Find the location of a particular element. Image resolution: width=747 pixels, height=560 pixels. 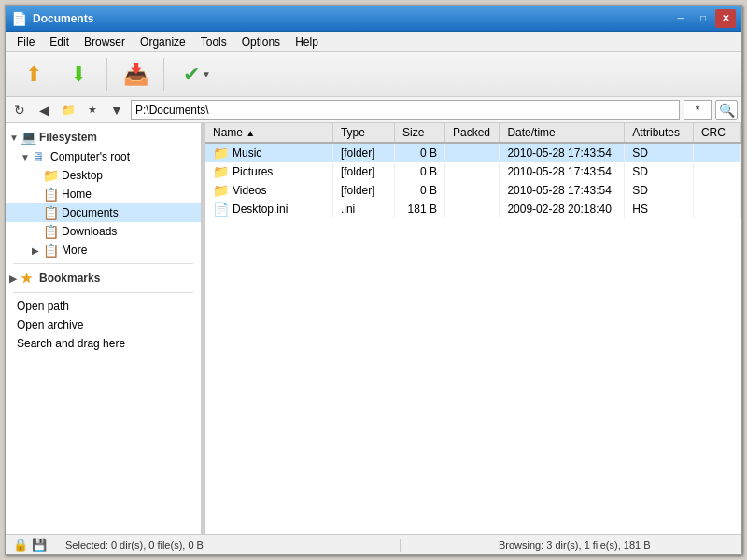

close-button: ✕ is located at coordinates (726, 19).